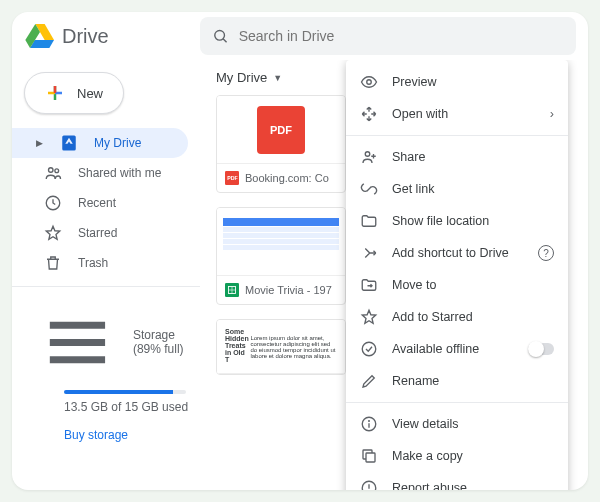  What do you see at coordinates (100, 143) in the screenshot?
I see `sidebar-item-my-drive: ▶ My Drive` at bounding box center [100, 143].